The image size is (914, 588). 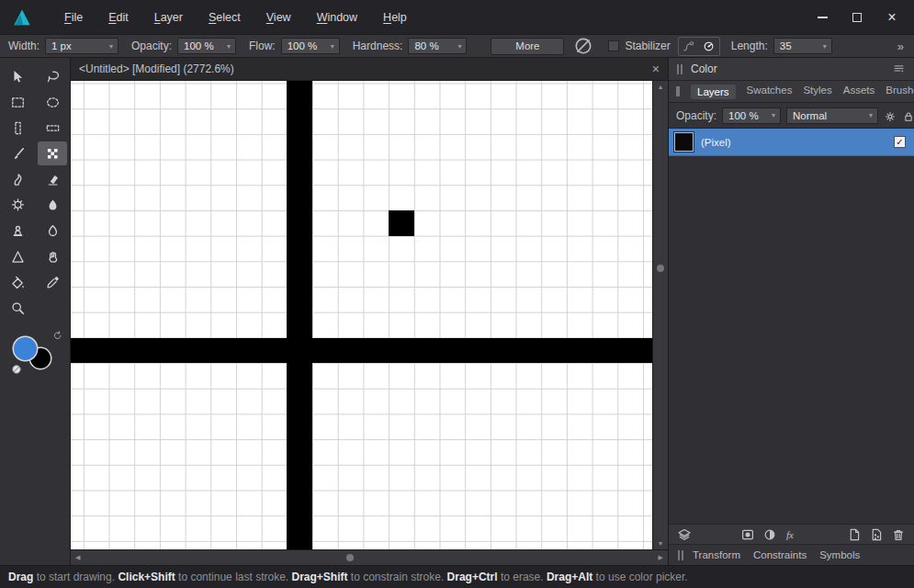 What do you see at coordinates (35, 192) in the screenshot?
I see `tools-grid` at bounding box center [35, 192].